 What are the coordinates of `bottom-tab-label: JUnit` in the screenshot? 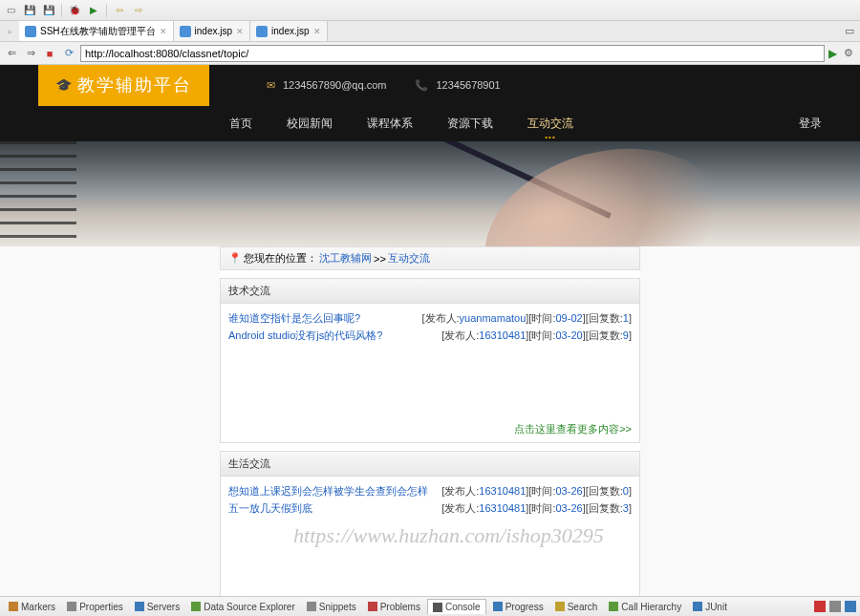 It's located at (717, 607).